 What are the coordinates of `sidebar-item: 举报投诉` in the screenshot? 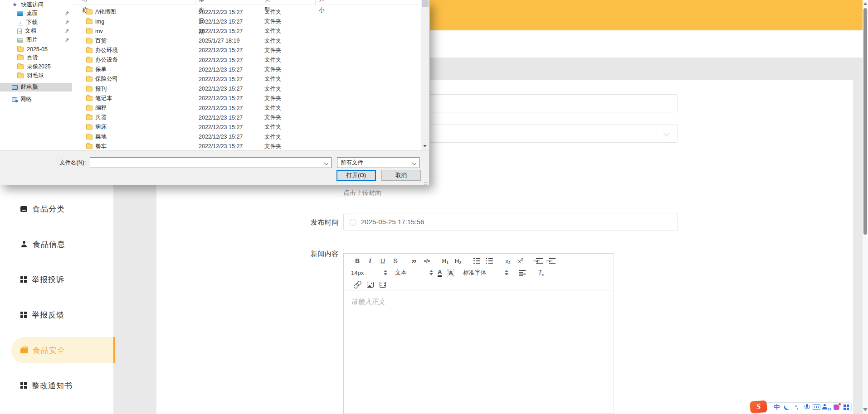 It's located at (57, 279).